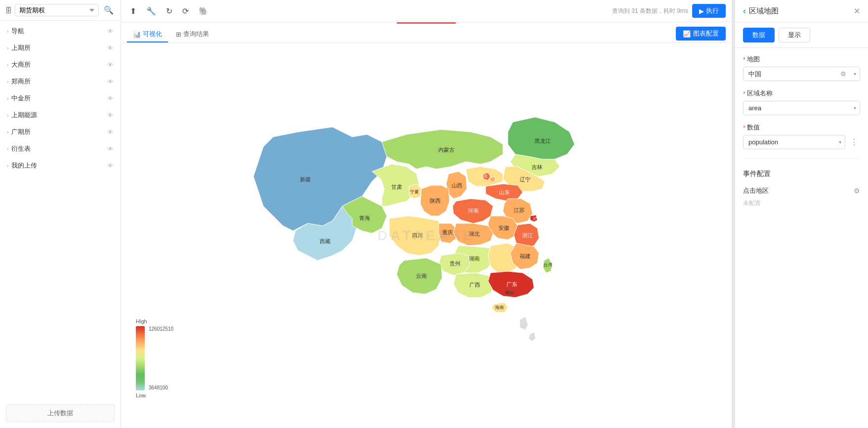 This screenshot has height=428, width=868. What do you see at coordinates (24, 166) in the screenshot?
I see `sidebar-item-label: 我的上传` at bounding box center [24, 166].